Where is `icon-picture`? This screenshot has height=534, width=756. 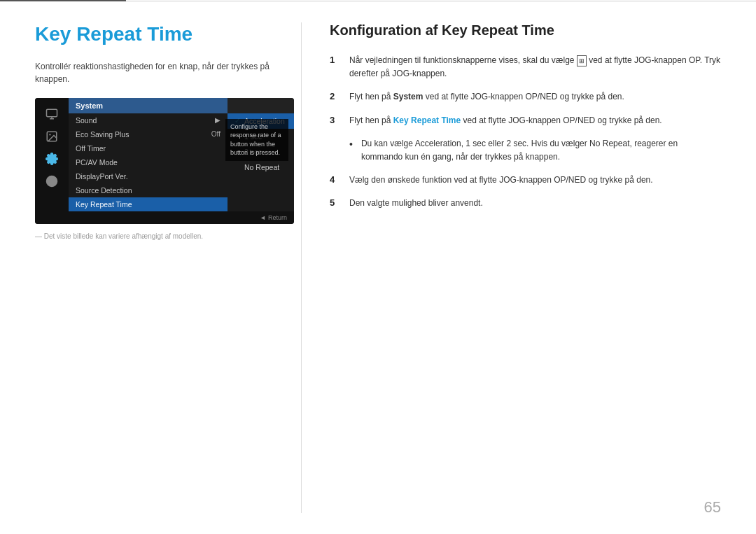 icon-picture is located at coordinates (52, 136).